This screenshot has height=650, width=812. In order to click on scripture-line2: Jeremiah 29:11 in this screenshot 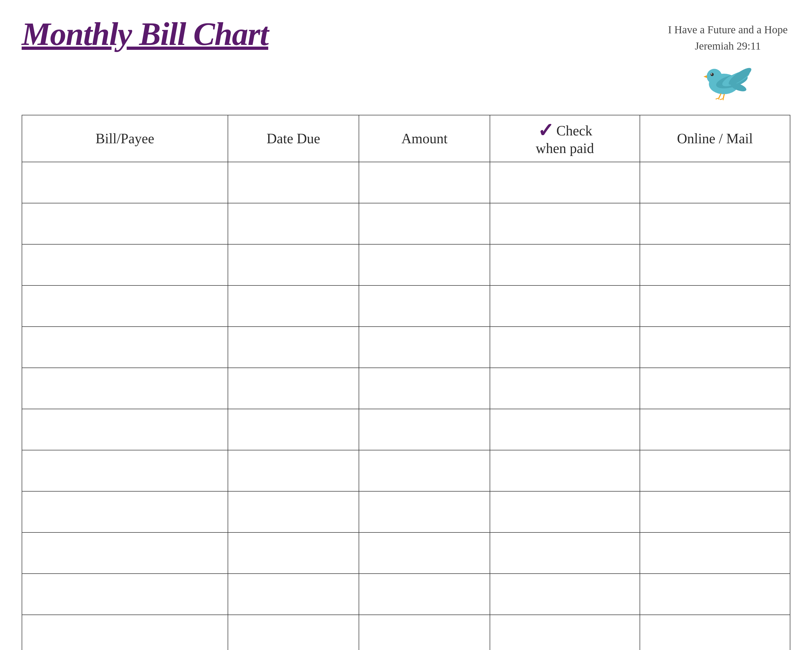, I will do `click(728, 46)`.